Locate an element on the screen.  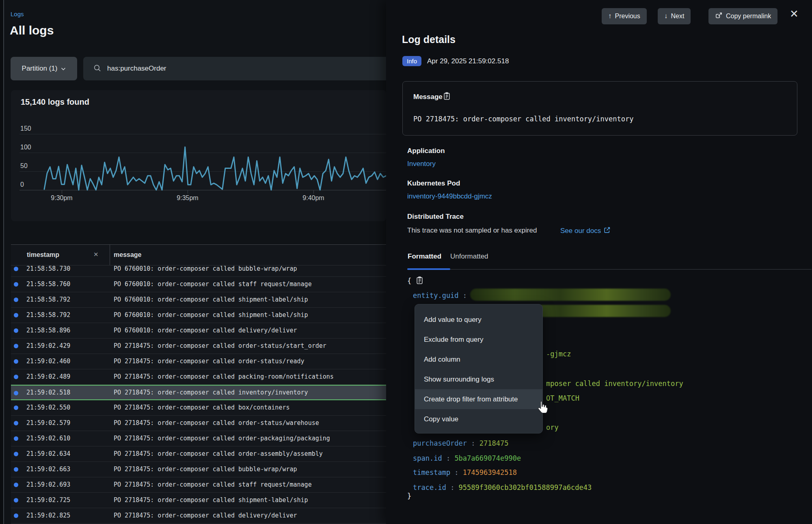
detail-fields: Application Inventory Kubernetes Pod inv… is located at coordinates (599, 179).